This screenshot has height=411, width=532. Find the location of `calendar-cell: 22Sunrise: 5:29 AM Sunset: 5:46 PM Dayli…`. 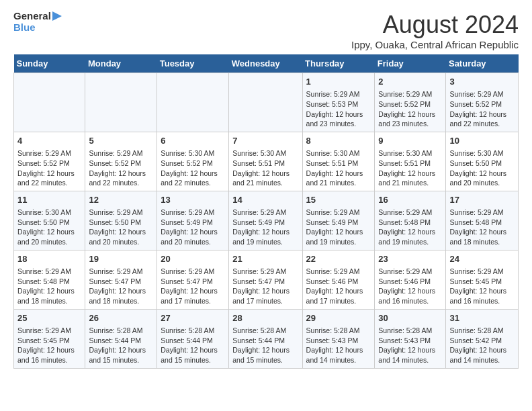

calendar-cell: 22Sunrise: 5:29 AM Sunset: 5:46 PM Dayli… is located at coordinates (339, 279).